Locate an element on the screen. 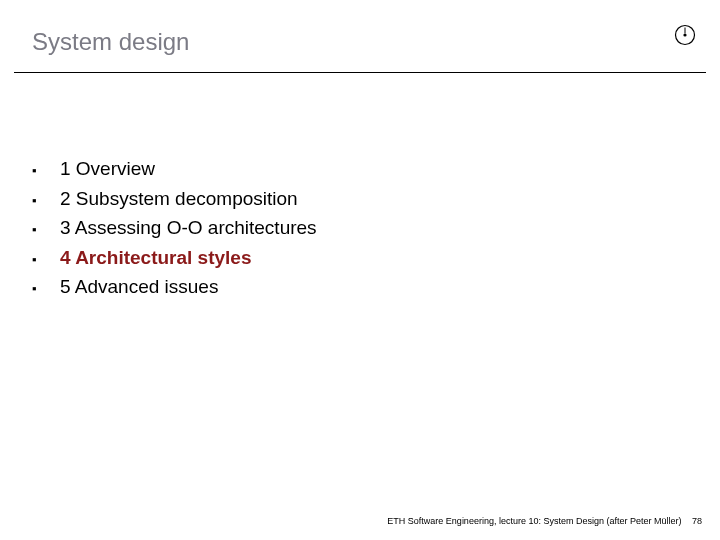 Image resolution: width=720 pixels, height=540 pixels. list-item: ▪ 3 Assessing O-O architectures is located at coordinates (174, 228).